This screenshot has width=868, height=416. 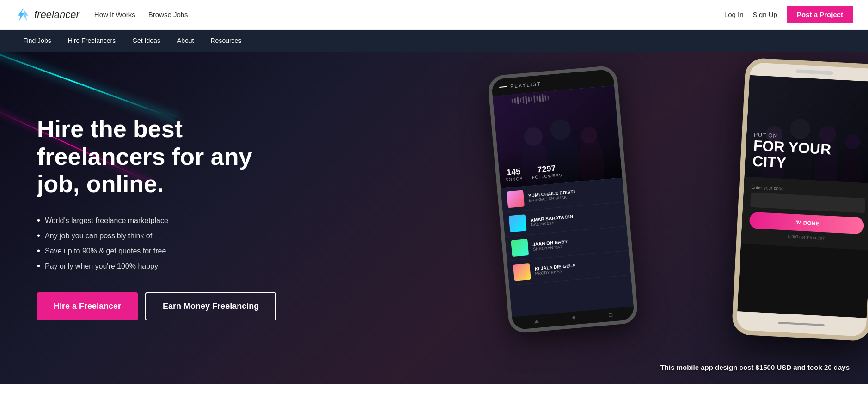 I want to click on hire-freelancer-button: Hire a Freelancer, so click(x=87, y=307).